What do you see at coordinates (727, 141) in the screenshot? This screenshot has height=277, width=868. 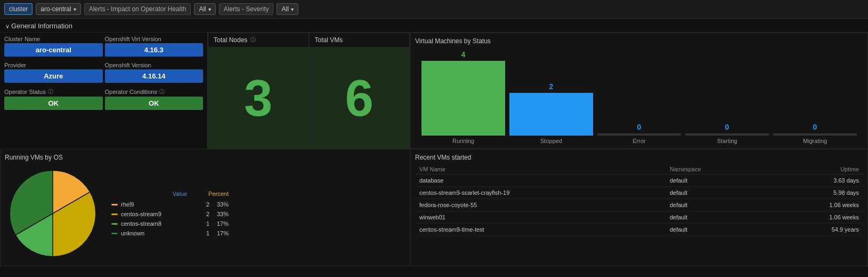 I see `vm-status-starting-label: Starting` at bounding box center [727, 141].